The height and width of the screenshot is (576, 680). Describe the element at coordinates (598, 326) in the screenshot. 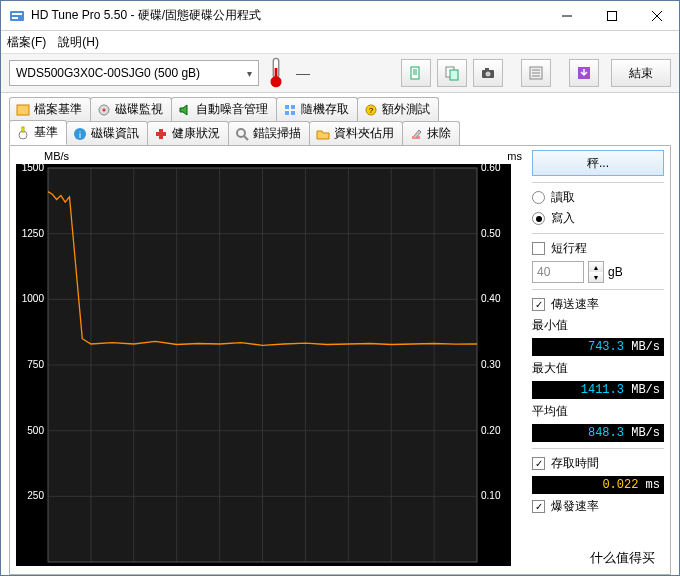

I see `min-label: 最小值` at that location.